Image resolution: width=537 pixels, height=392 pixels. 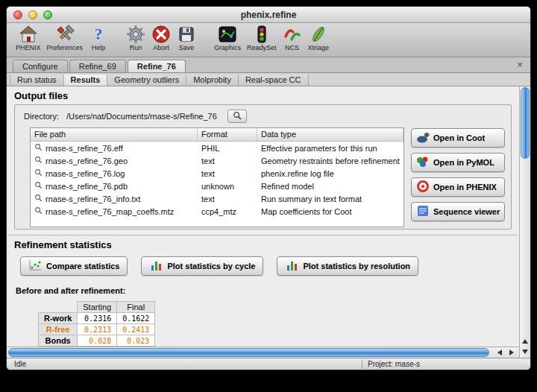 I want to click on file-format: ccp4_mtz, so click(x=227, y=212).